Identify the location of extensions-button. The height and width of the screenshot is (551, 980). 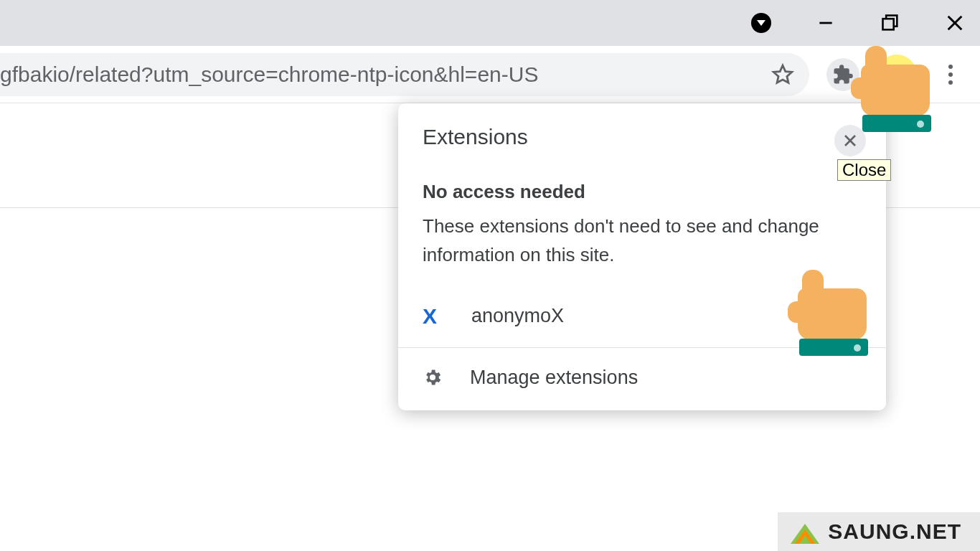
(843, 75).